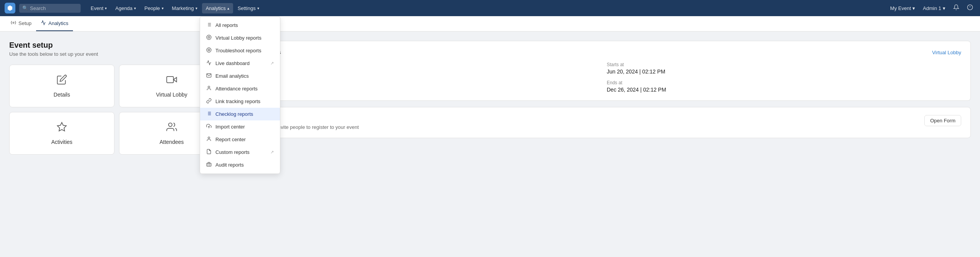  What do you see at coordinates (240, 114) in the screenshot?
I see `dropdown-checklog-reports: Checklog reports` at bounding box center [240, 114].